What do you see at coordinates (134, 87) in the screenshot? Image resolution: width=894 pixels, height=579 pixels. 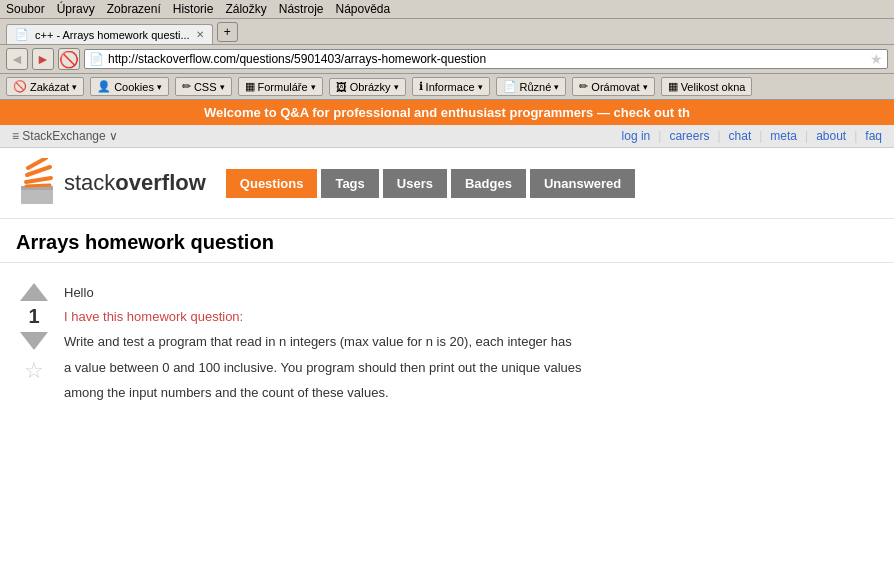 I see `cookies-label: Cookies` at bounding box center [134, 87].